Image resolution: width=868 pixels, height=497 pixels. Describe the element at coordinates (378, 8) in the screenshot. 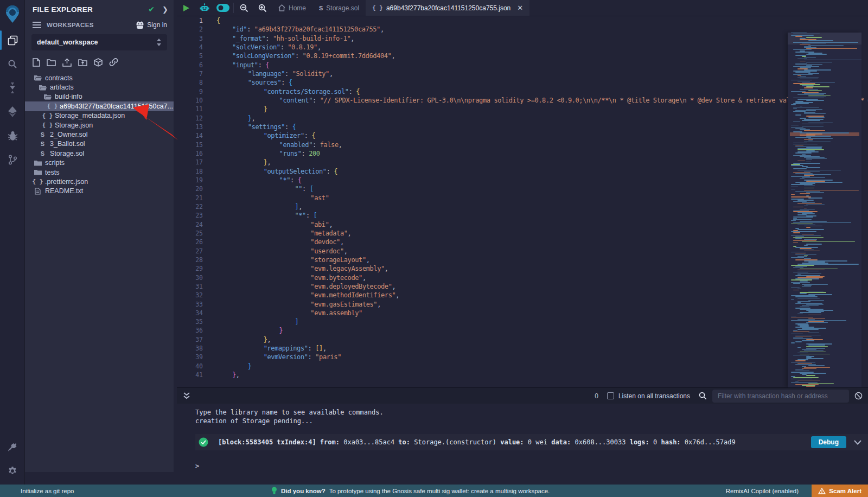

I see `json-file-icon: { }` at that location.